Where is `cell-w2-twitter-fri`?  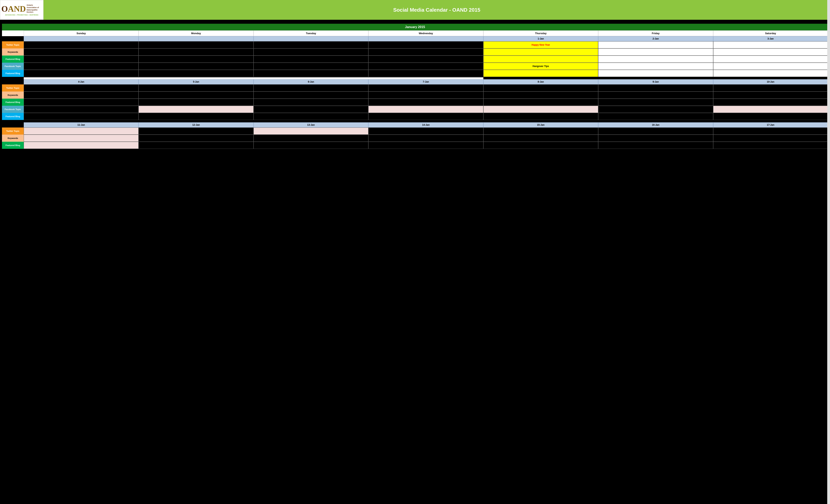 cell-w2-twitter-fri is located at coordinates (656, 88).